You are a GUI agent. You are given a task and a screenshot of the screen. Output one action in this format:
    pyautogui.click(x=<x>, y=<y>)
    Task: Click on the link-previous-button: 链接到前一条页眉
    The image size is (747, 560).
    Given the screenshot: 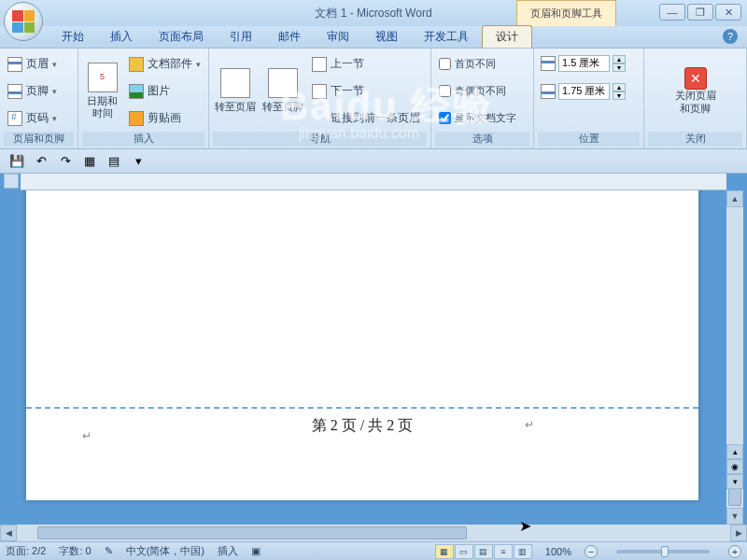 What is the action you would take?
    pyautogui.click(x=366, y=118)
    